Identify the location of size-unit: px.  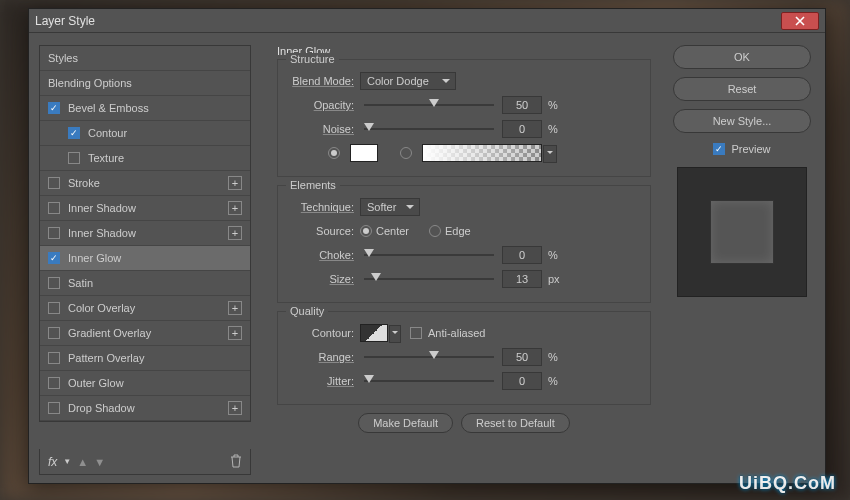
(556, 279).